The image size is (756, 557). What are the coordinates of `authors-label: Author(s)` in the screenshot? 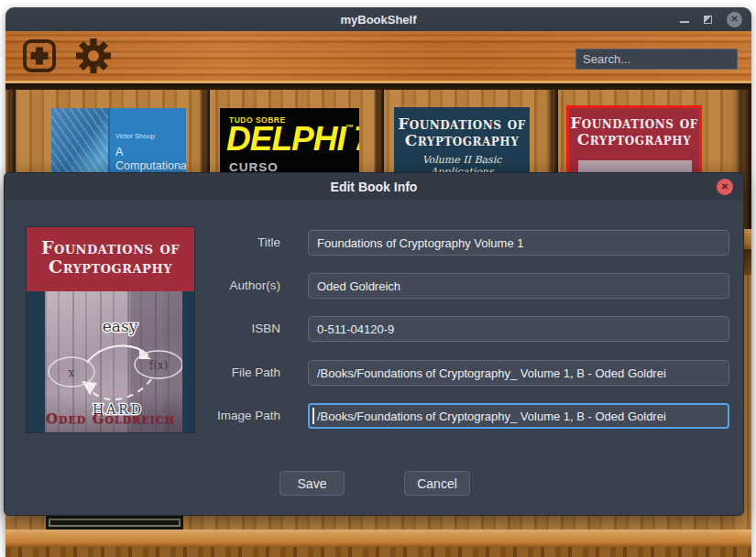 It's located at (225, 286).